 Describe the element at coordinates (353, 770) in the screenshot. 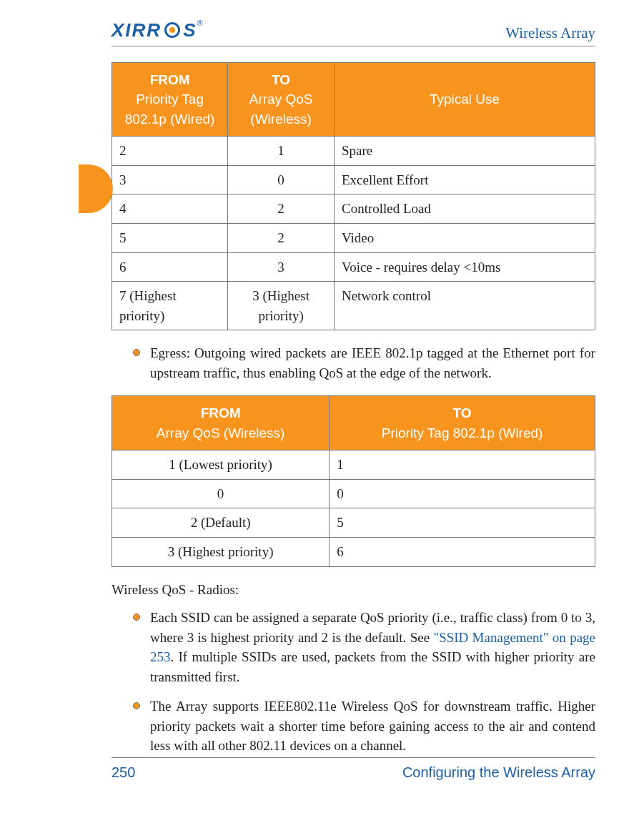

I see `footer: 250 Configuring the Wireless Array` at that location.